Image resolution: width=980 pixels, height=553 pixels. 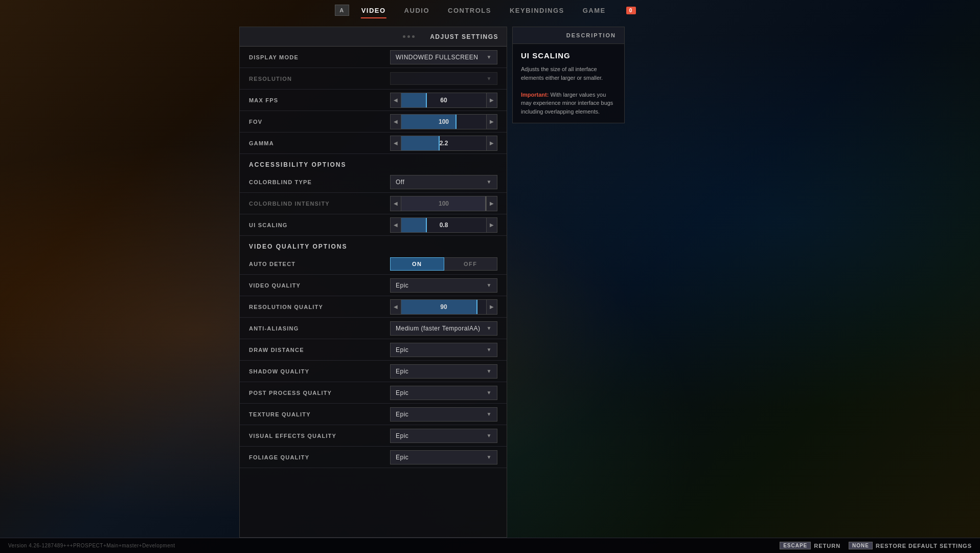 What do you see at coordinates (373, 143) in the screenshot?
I see `setting-row-gamma: GAMMA ◀ 2.2 ▶` at bounding box center [373, 143].